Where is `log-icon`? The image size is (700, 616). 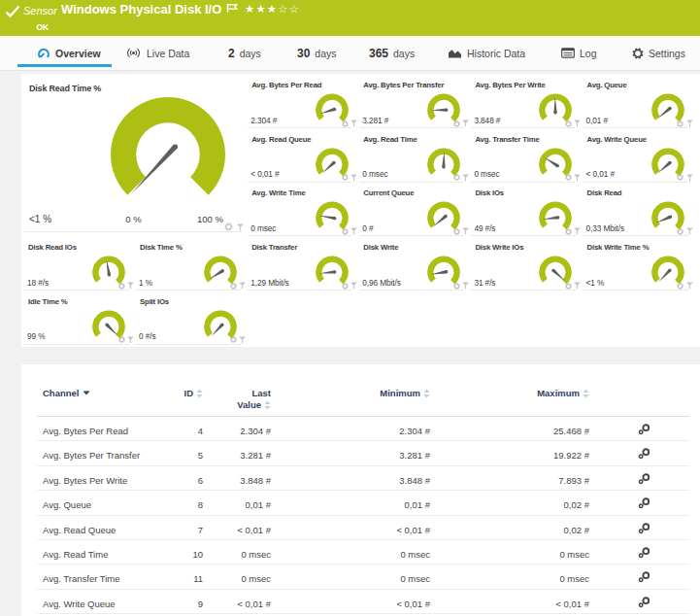
log-icon is located at coordinates (568, 52).